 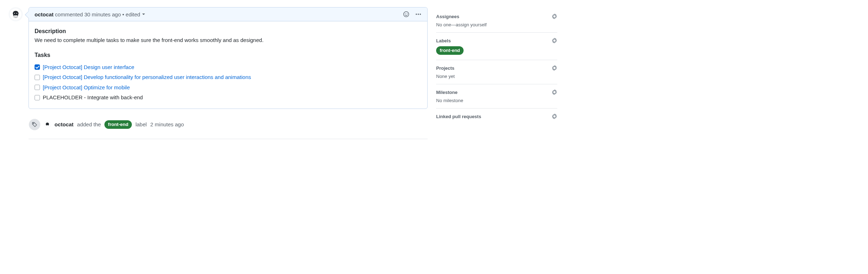 What do you see at coordinates (89, 125) in the screenshot?
I see `event-pre-text: added the` at bounding box center [89, 125].